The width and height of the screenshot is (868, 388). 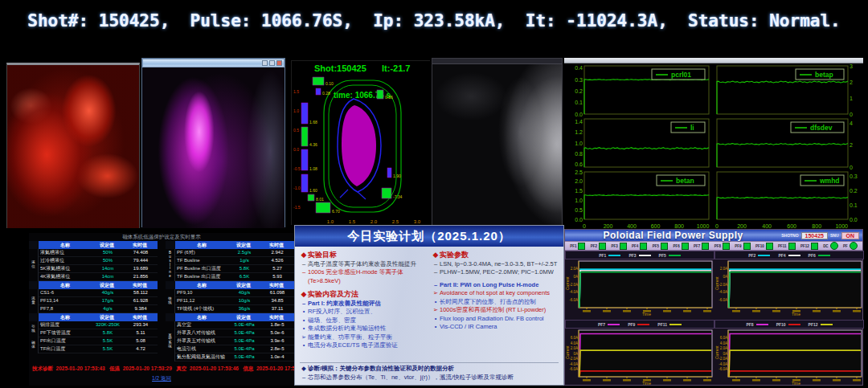 I want to click on pf-indicator-pf12: PF12, so click(x=809, y=246).